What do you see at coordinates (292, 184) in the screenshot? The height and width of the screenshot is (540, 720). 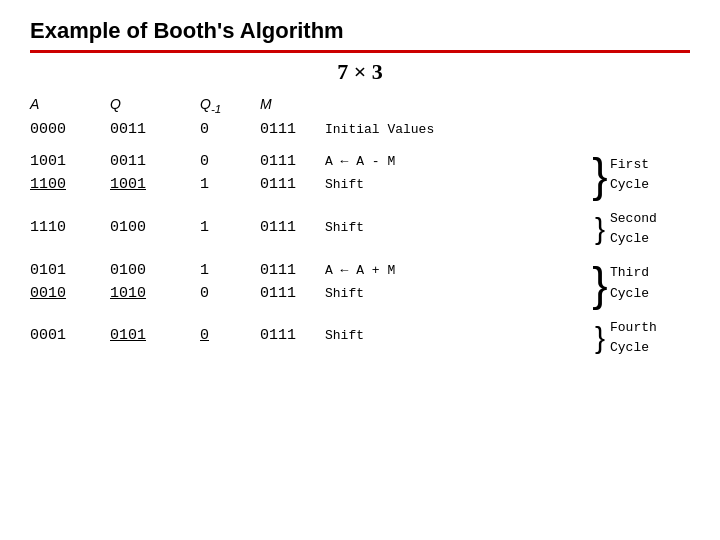 I see `fc-row2-M: 0111` at bounding box center [292, 184].